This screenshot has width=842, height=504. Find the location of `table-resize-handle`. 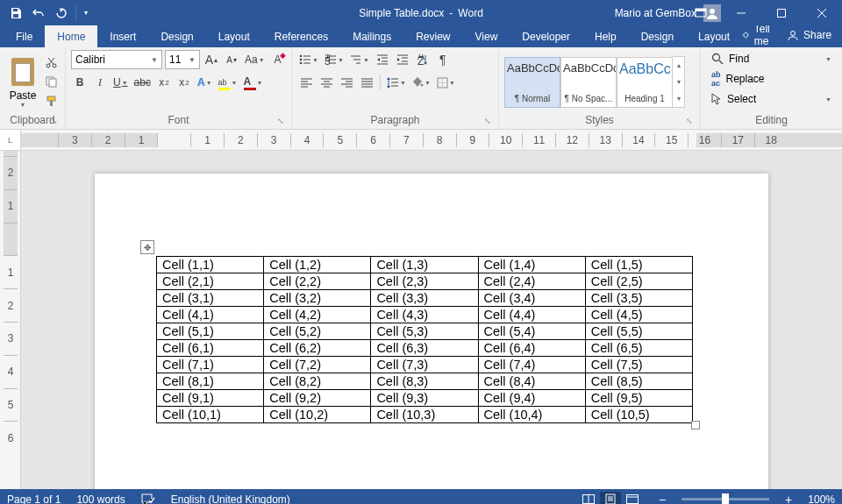

table-resize-handle is located at coordinates (696, 425).